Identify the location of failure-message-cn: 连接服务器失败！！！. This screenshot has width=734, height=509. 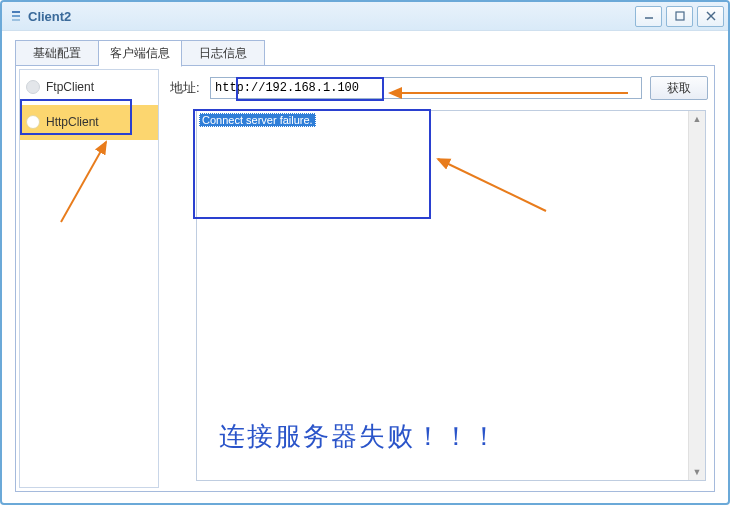
(359, 436).